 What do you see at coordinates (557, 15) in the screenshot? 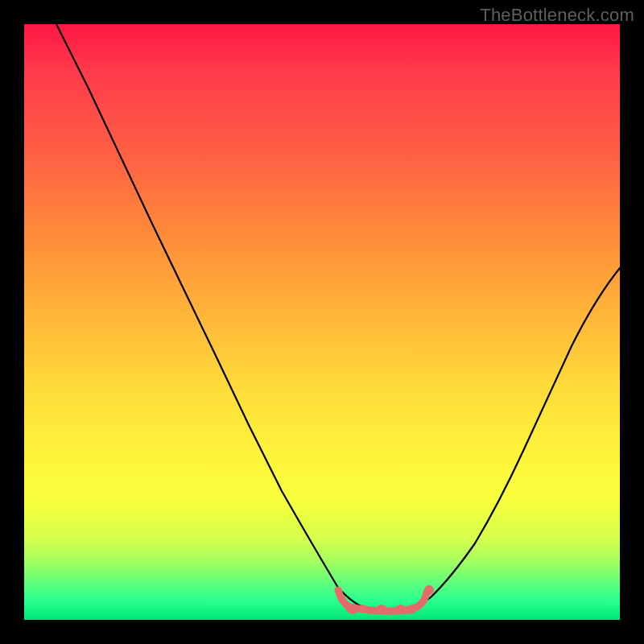
I see `watermark-text: TheBottleneck.com` at bounding box center [557, 15].